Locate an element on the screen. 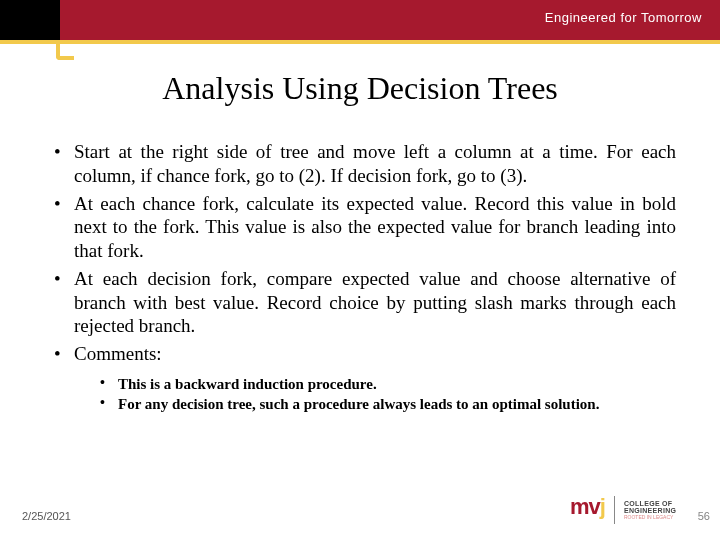  header-black-block is located at coordinates (30, 20).